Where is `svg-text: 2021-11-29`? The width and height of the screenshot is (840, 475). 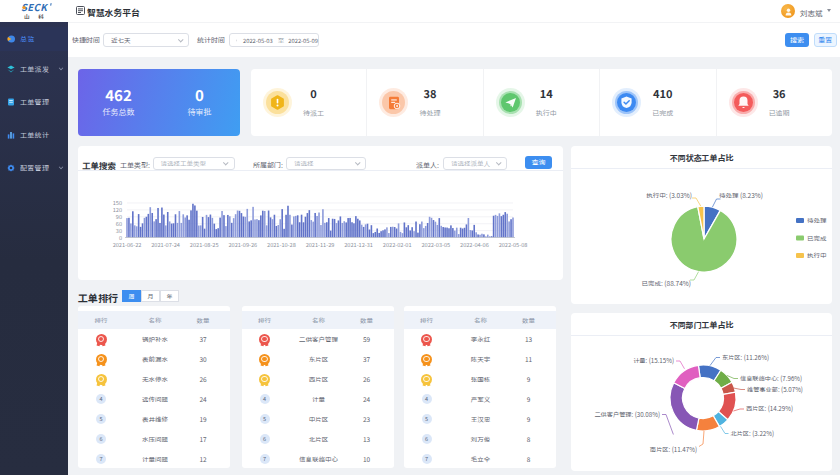
svg-text: 2021-11-29 is located at coordinates (320, 245).